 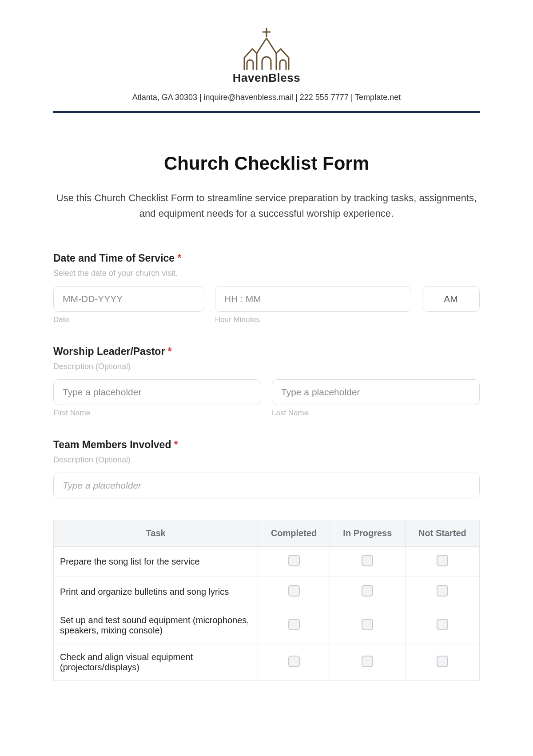 I want to click on date-time-help: Select the date of your church visit., so click(x=266, y=274).